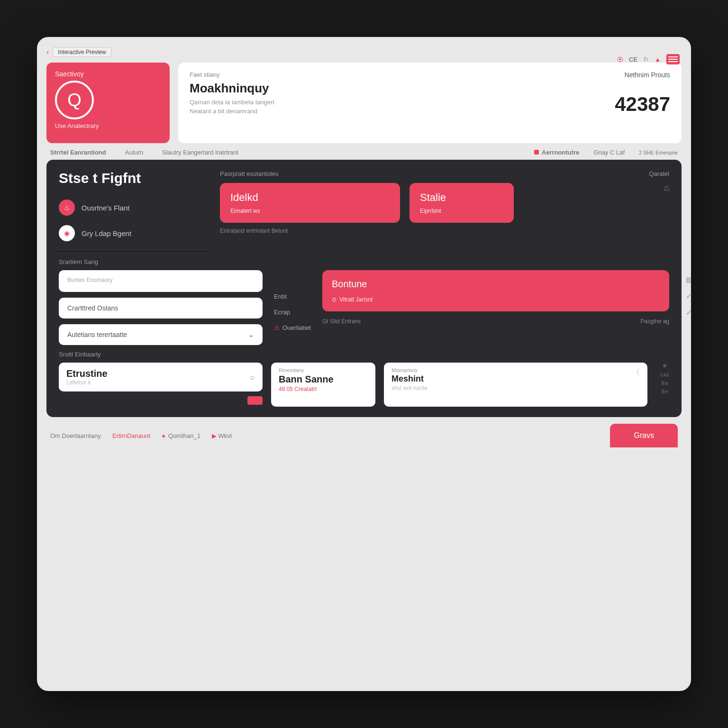  What do you see at coordinates (364, 152) in the screenshot?
I see `sub-nav: Strrtel Eanrantiond Auturn Slautry Eange…` at bounding box center [364, 152].